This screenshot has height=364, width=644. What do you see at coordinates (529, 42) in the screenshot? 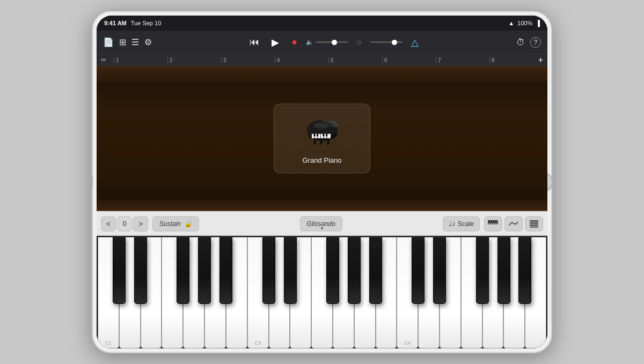
I see `toolbar-right: ⏱ ?` at bounding box center [529, 42].